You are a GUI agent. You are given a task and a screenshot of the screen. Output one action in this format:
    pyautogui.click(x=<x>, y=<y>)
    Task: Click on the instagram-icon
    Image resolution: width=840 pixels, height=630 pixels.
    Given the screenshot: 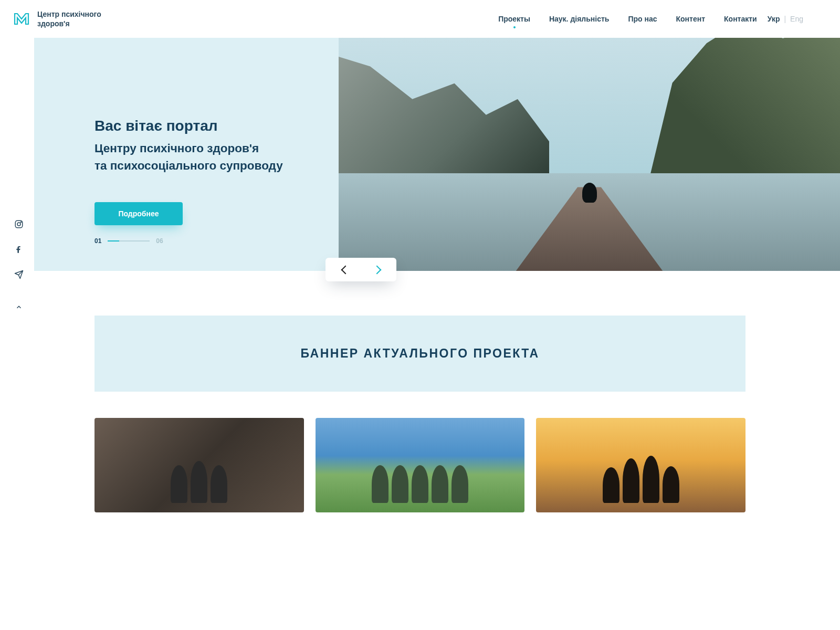 What is the action you would take?
    pyautogui.click(x=19, y=224)
    